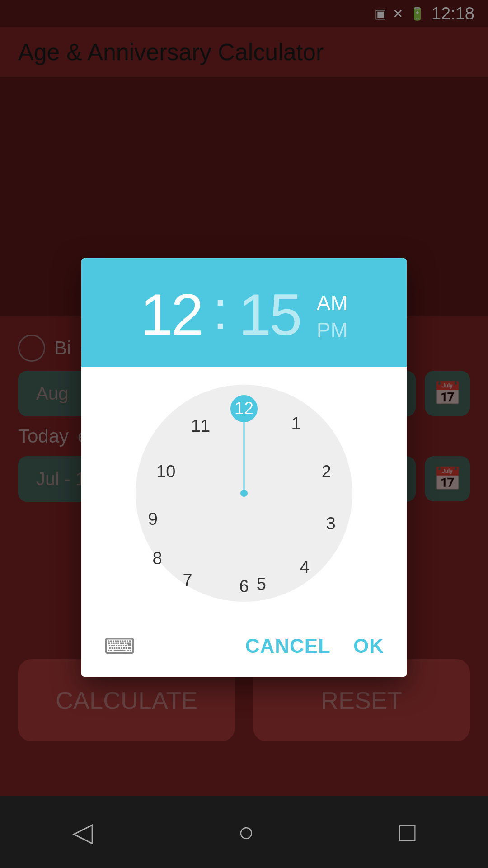  What do you see at coordinates (305, 567) in the screenshot?
I see `clock-4: 4` at bounding box center [305, 567].